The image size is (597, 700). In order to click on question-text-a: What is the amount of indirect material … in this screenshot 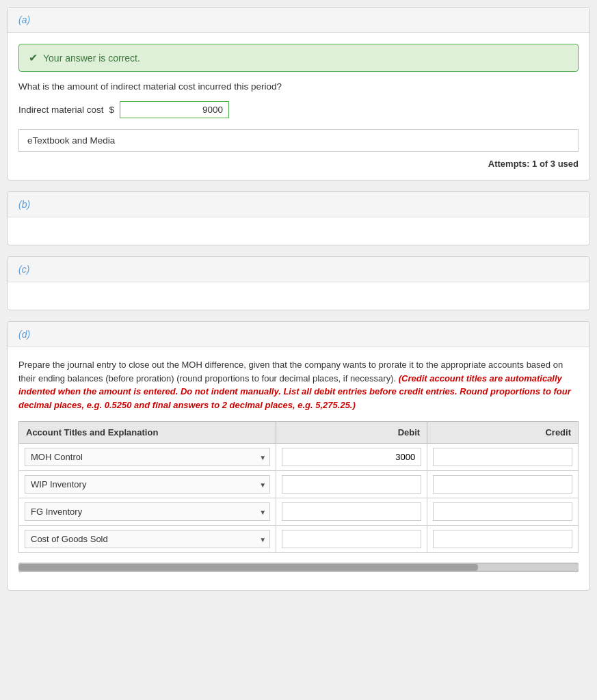, I will do `click(298, 86)`.